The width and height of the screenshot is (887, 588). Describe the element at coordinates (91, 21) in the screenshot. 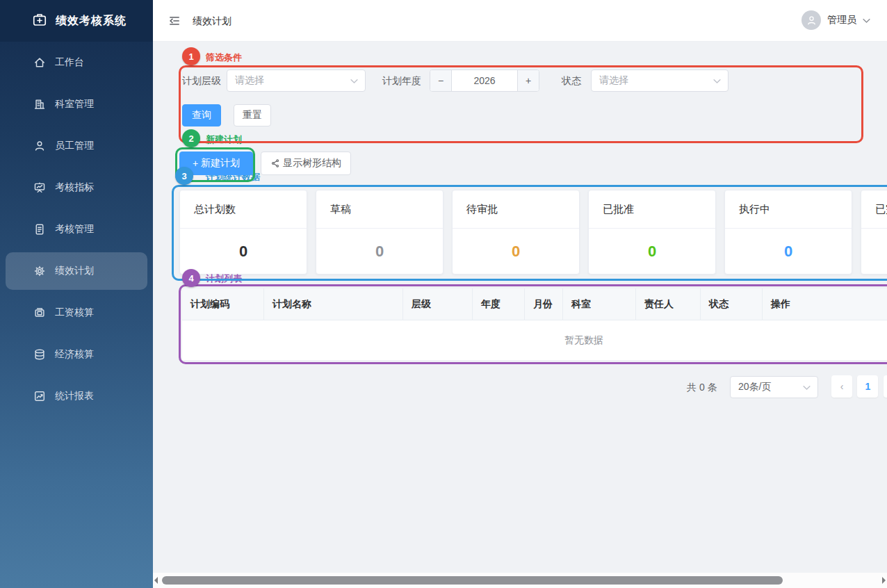

I see `app-title: 绩效考核系统` at that location.